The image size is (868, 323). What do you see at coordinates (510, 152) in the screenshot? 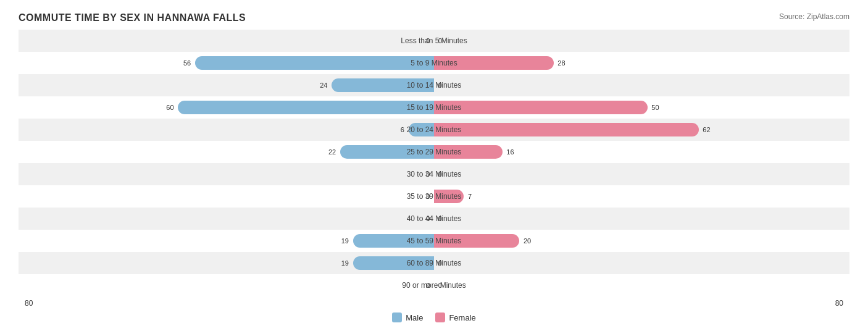
I see `female-value: 16` at bounding box center [510, 152].